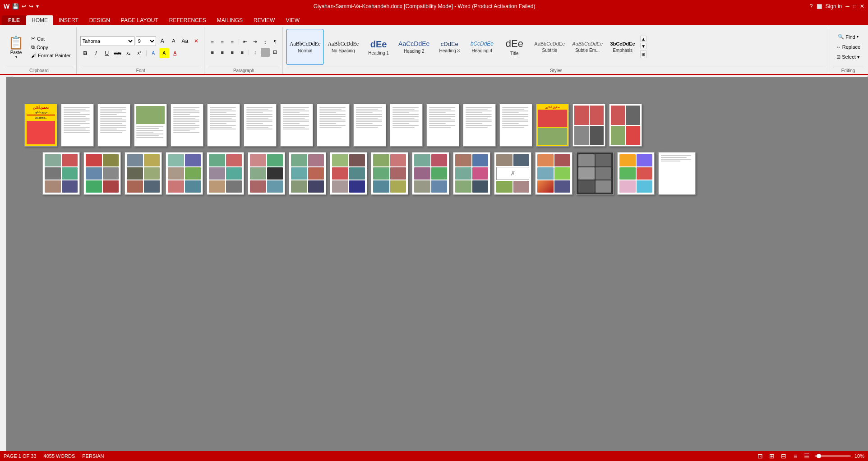 The width and height of the screenshot is (868, 461). What do you see at coordinates (833, 456) in the screenshot?
I see `zoom-slider` at bounding box center [833, 456].